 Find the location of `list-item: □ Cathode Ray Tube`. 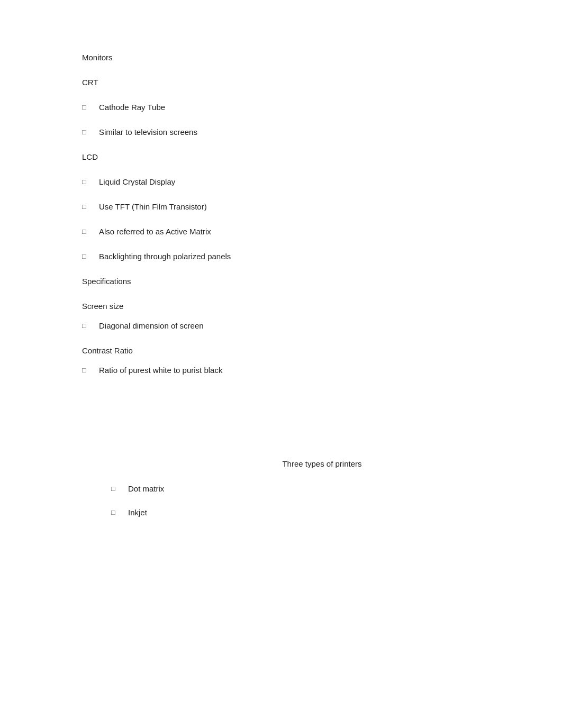

list-item: □ Cathode Ray Tube is located at coordinates (322, 107).